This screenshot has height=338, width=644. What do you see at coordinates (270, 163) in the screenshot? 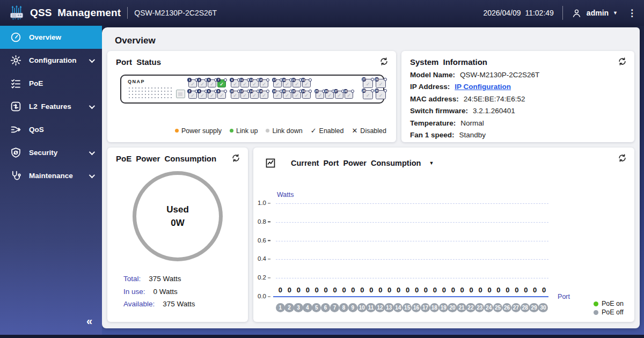
I see `chart-type-icon` at bounding box center [270, 163].